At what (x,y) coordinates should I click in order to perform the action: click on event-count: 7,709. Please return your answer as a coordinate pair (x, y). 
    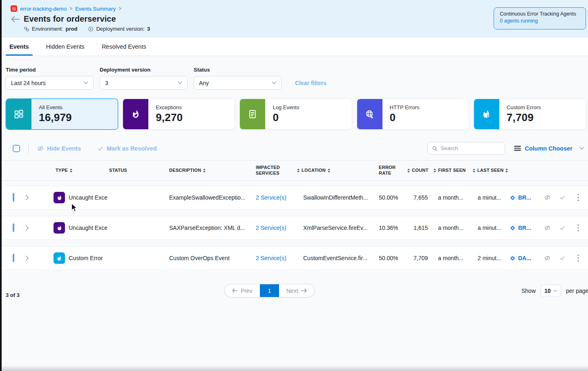
    Looking at the image, I should click on (420, 258).